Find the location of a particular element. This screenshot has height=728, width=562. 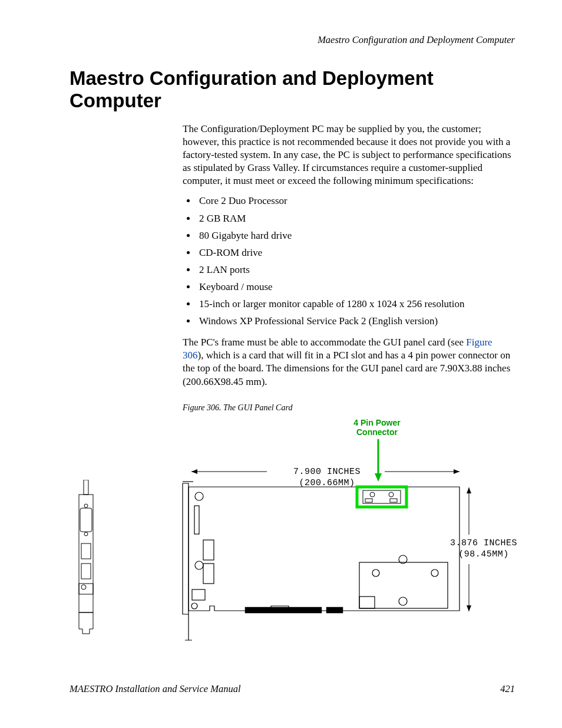

callout-line1: 4 Pin Power is located at coordinates (377, 423).